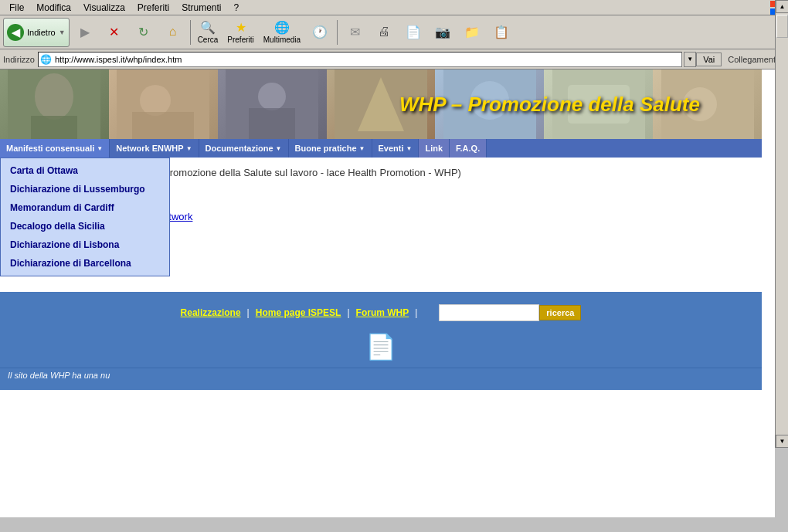  I want to click on search-button: 🔍 Cerca, so click(209, 32).